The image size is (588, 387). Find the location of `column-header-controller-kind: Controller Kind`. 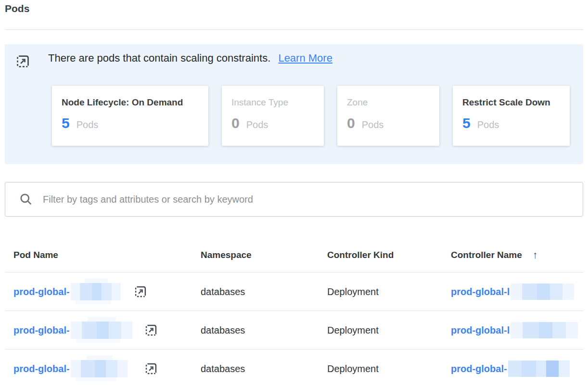

column-header-controller-kind: Controller Kind is located at coordinates (360, 255).